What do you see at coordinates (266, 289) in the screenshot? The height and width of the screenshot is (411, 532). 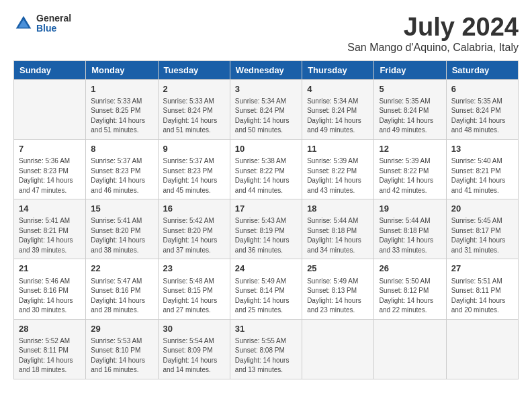 I see `day-cell: 24Sunrise: 5:49 AM Sunset: 8:14 PM Dayli…` at bounding box center [266, 289].